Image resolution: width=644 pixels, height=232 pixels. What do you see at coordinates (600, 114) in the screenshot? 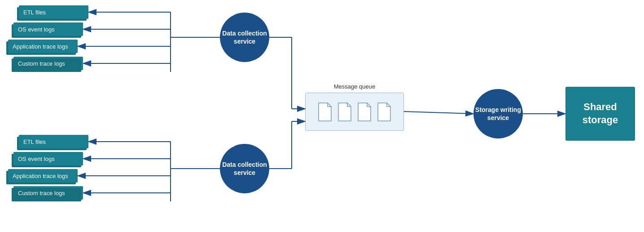
I see `shared-storage-box: Shared storage` at bounding box center [600, 114].